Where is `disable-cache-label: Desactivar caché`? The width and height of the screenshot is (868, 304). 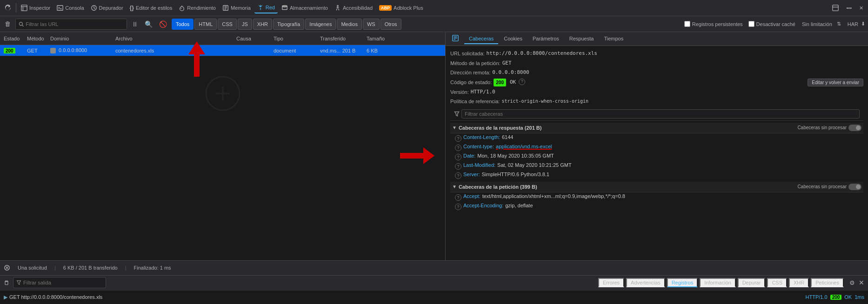
disable-cache-label: Desactivar caché is located at coordinates (772, 24).